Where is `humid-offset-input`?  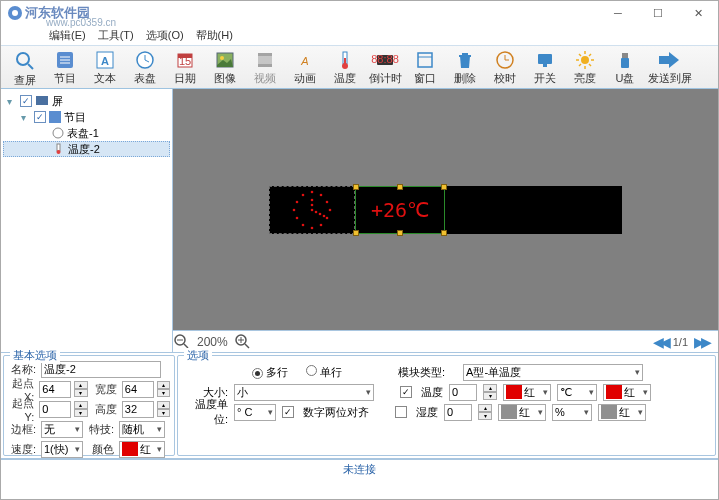
humid-offset-input is located at coordinates (458, 412).